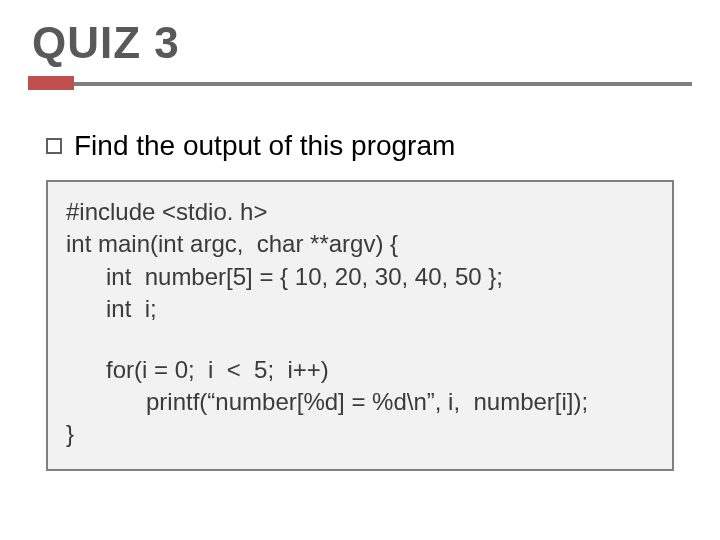  I want to click on rule-line, so click(360, 84).